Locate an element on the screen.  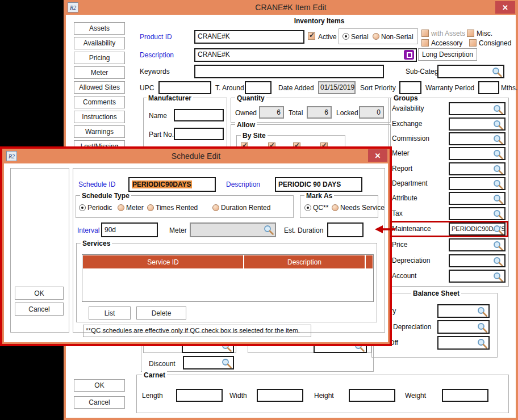
ok-button: OK is located at coordinates (99, 385).